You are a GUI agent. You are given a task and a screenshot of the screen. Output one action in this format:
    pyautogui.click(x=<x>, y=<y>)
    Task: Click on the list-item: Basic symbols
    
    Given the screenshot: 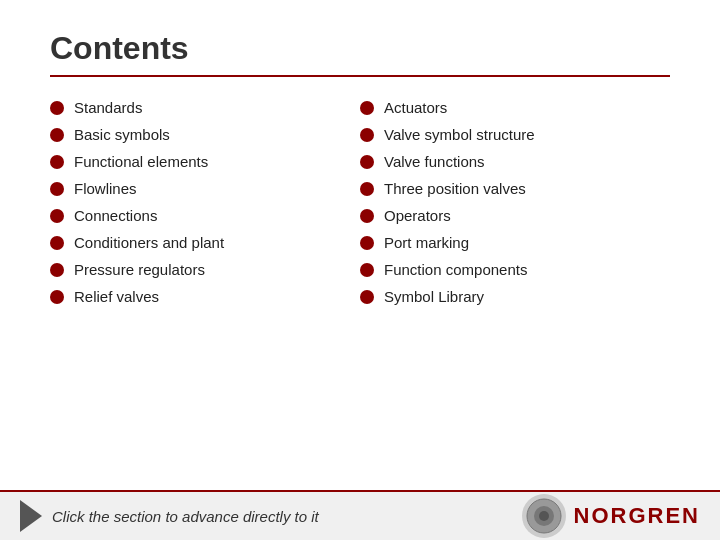 What is the action you would take?
    pyautogui.click(x=205, y=134)
    